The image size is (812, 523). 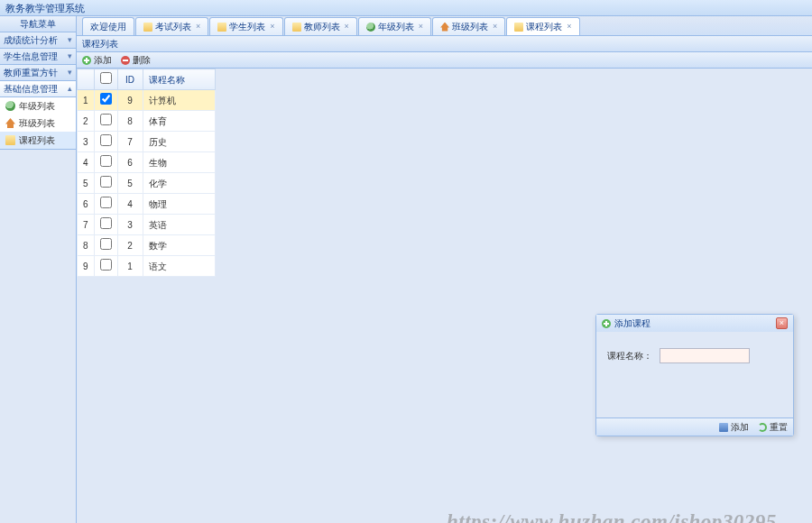 What do you see at coordinates (146, 204) in the screenshot?
I see `table-row: 64物理` at bounding box center [146, 204].